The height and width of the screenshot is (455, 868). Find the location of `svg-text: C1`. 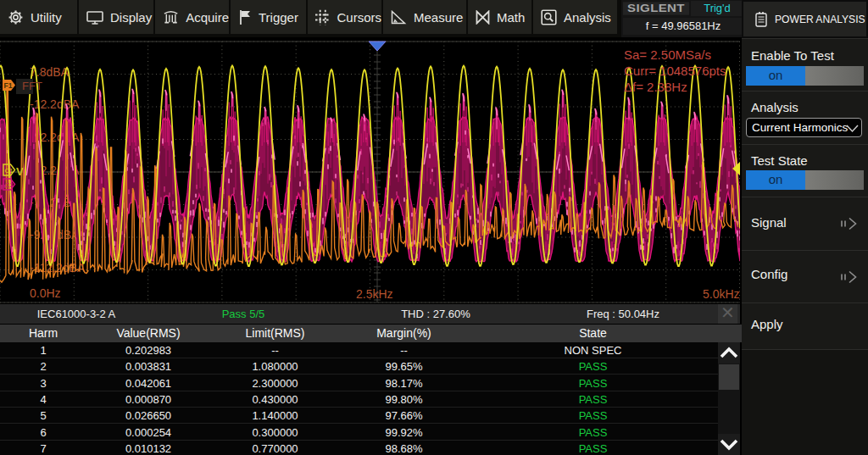

svg-text: C1 is located at coordinates (10, 171).